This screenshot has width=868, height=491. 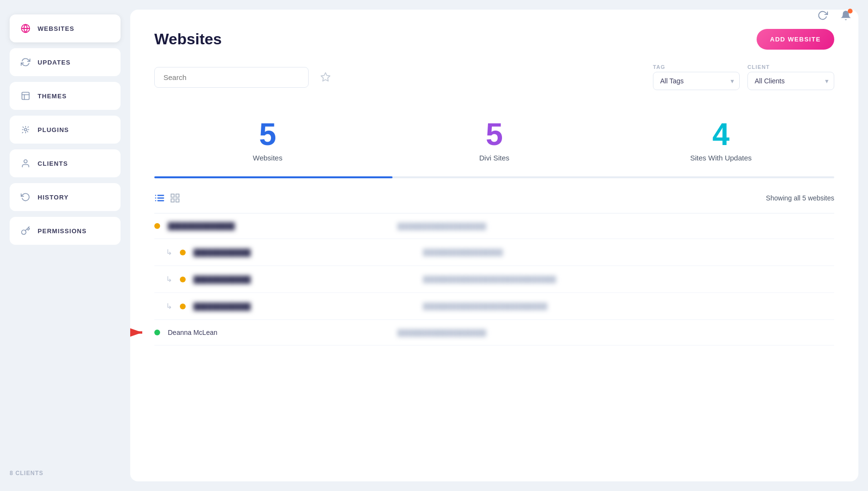 What do you see at coordinates (494, 198) in the screenshot?
I see `view-controls: Showing all 5 websites` at bounding box center [494, 198].